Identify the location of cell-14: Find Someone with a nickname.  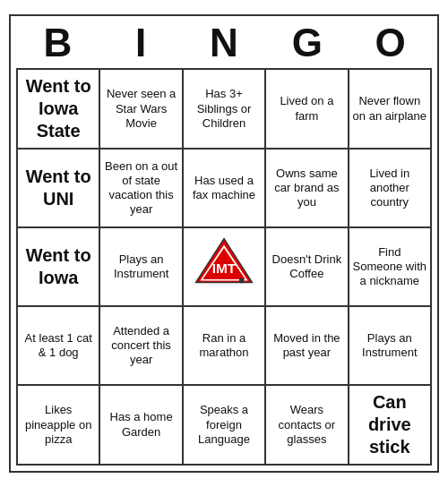
(391, 268).